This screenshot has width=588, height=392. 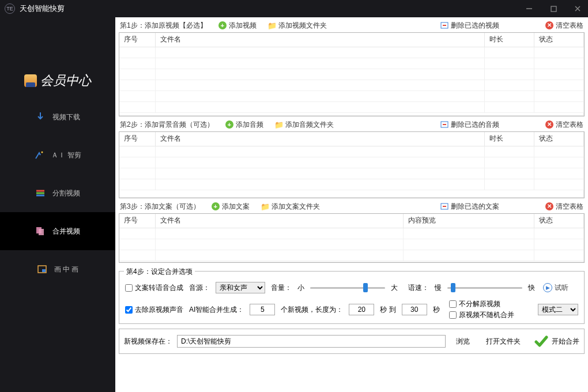 I want to click on sec-label: 秒, so click(x=436, y=310).